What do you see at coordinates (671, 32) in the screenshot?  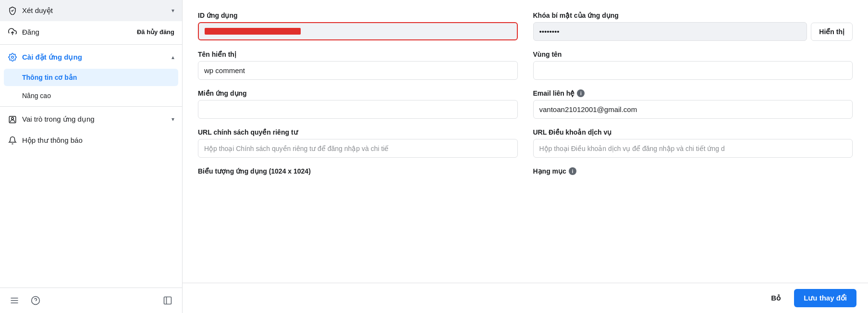 I see `app-secret-input` at bounding box center [671, 32].